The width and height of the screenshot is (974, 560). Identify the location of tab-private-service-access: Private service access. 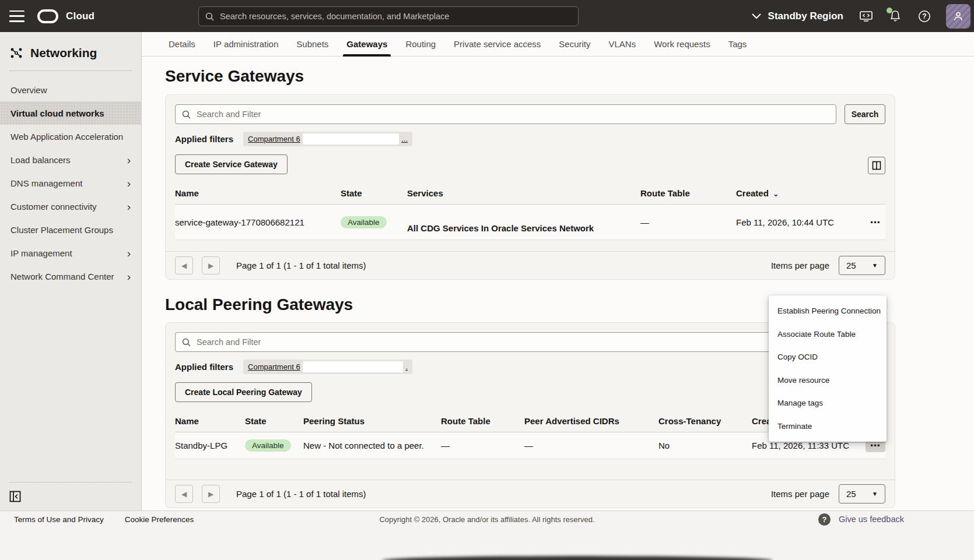
(497, 44).